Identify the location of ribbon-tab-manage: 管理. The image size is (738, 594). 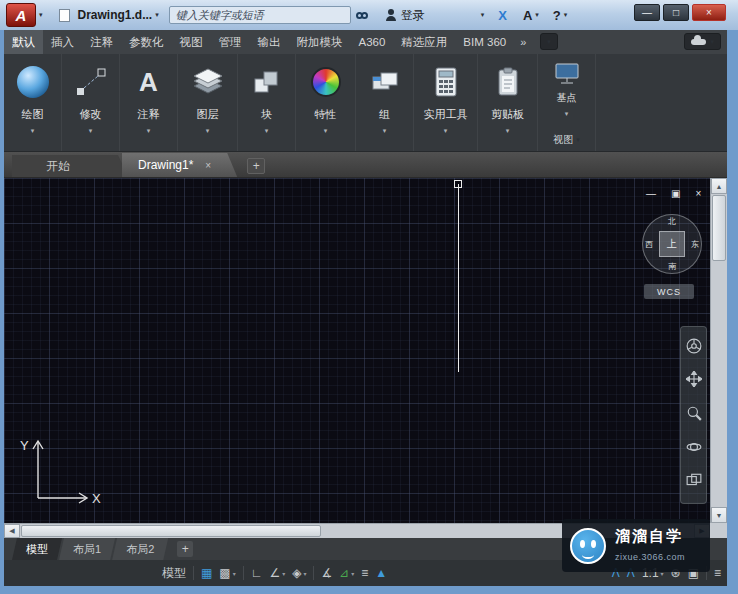
(230, 42).